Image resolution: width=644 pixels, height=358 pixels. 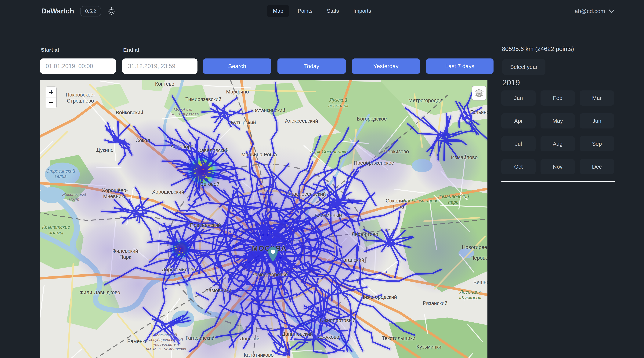 What do you see at coordinates (58, 11) in the screenshot?
I see `app-title: DaWarIch` at bounding box center [58, 11].